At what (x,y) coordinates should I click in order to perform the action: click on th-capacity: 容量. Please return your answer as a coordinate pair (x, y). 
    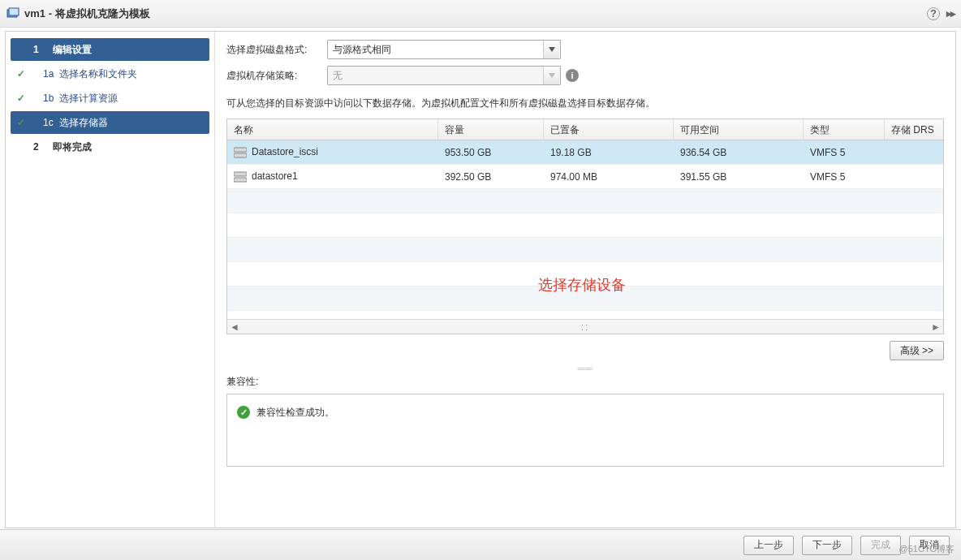
    Looking at the image, I should click on (491, 130).